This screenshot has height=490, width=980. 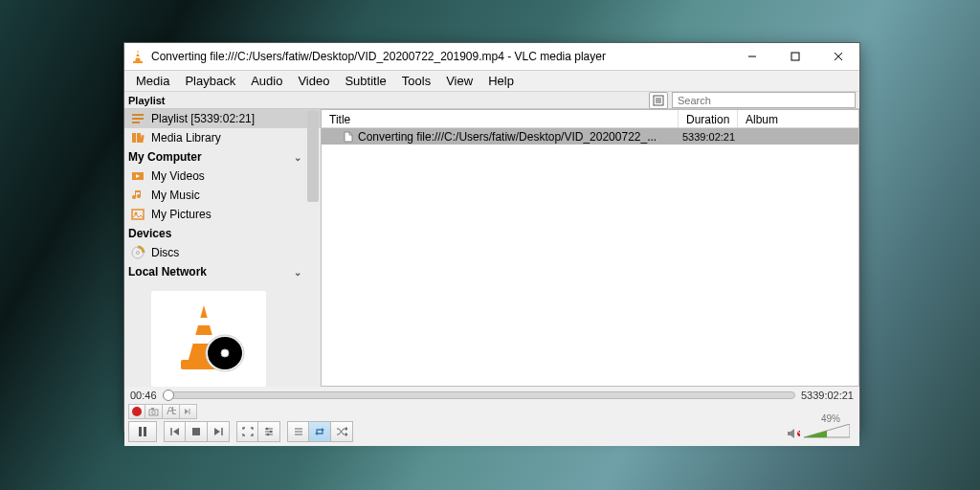 What do you see at coordinates (143, 432) in the screenshot?
I see `play-pause-button` at bounding box center [143, 432].